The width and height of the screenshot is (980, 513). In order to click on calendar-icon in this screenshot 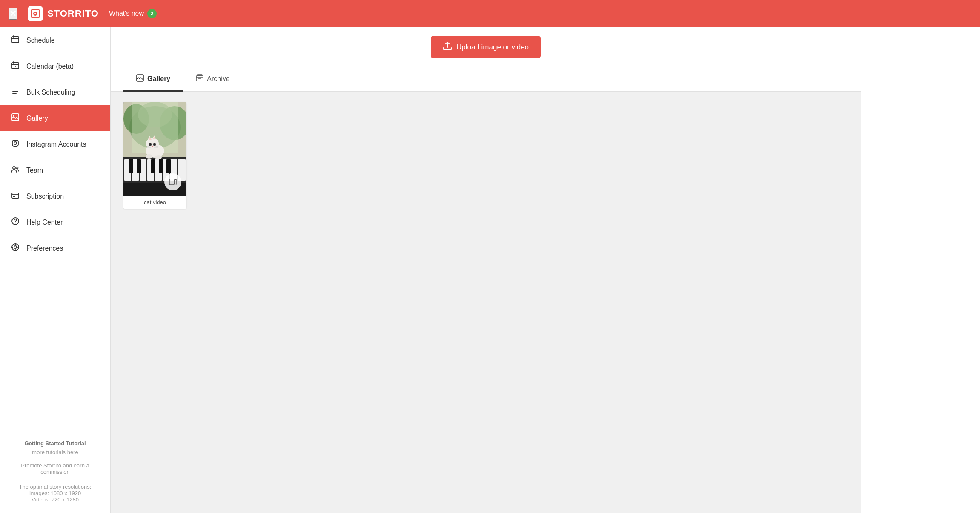, I will do `click(15, 66)`.